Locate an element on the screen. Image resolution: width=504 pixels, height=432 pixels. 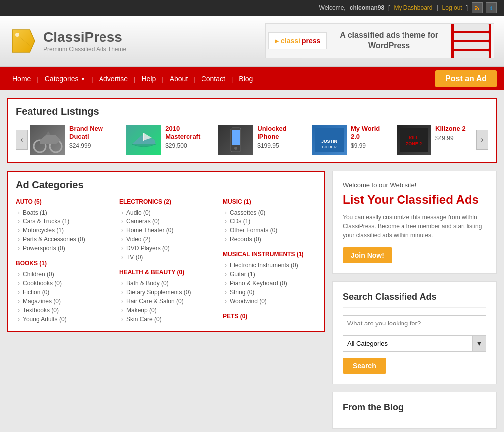
cat-item-cameras: Cameras (0) is located at coordinates (166, 221).